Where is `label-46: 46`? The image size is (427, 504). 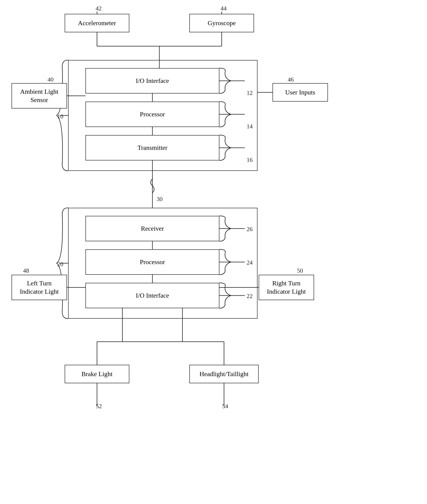
label-46: 46 is located at coordinates (291, 80).